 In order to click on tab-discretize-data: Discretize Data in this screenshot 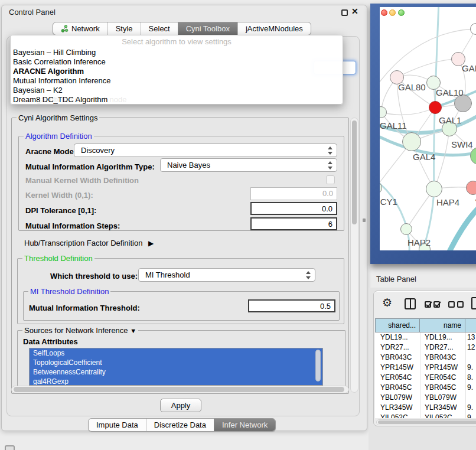, I will do `click(180, 425)`.